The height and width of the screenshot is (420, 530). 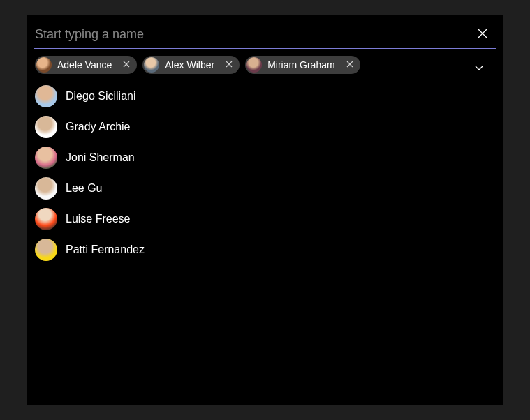 I want to click on search-input, so click(x=254, y=35).